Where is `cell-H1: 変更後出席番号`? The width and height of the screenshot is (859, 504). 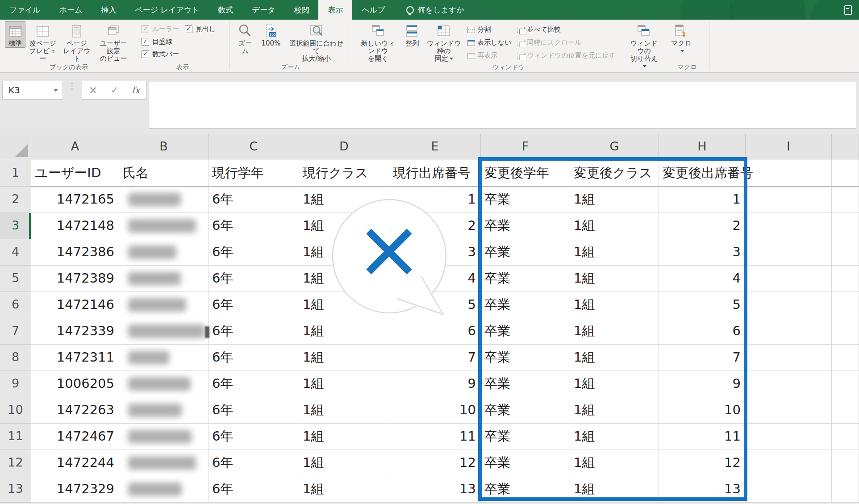
cell-H1: 変更後出席番号 is located at coordinates (702, 173).